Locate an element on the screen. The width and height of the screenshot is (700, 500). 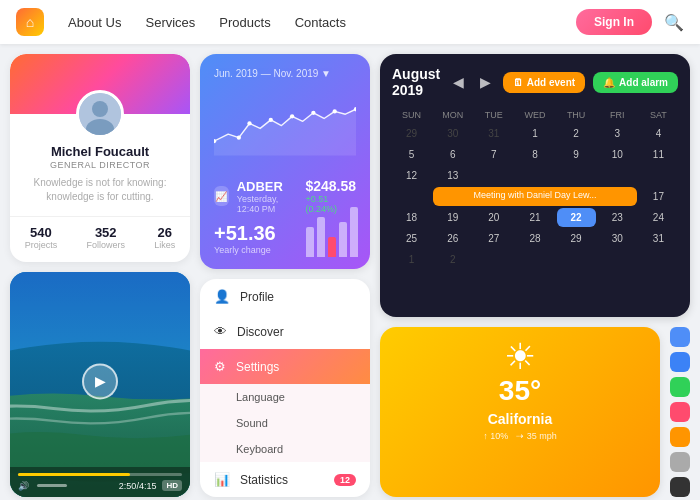
logo: ⌂ is located at coordinates (30, 22).